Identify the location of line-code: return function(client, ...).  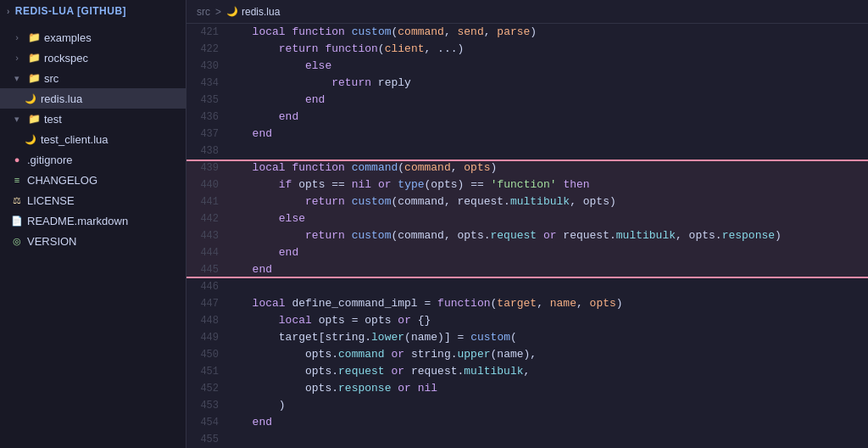
(548, 49).